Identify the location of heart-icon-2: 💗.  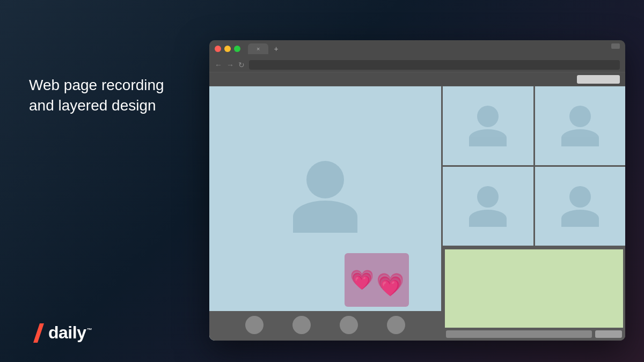
(390, 284).